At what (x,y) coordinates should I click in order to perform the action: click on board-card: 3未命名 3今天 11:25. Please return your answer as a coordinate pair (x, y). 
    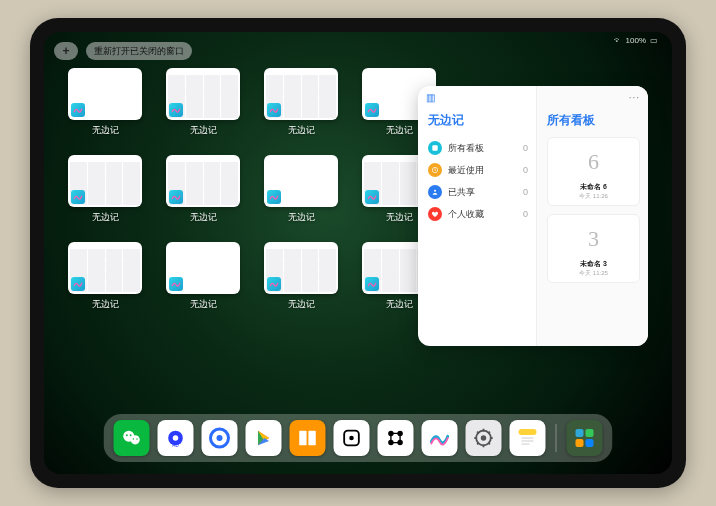
    Looking at the image, I should click on (594, 248).